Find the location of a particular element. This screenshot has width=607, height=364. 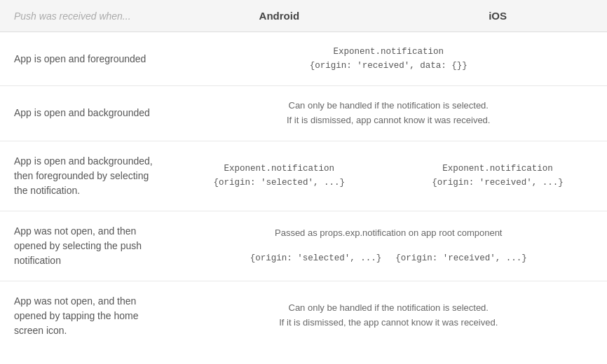

table-row: App is open and foregroundedExponent.not… is located at coordinates (304, 59).